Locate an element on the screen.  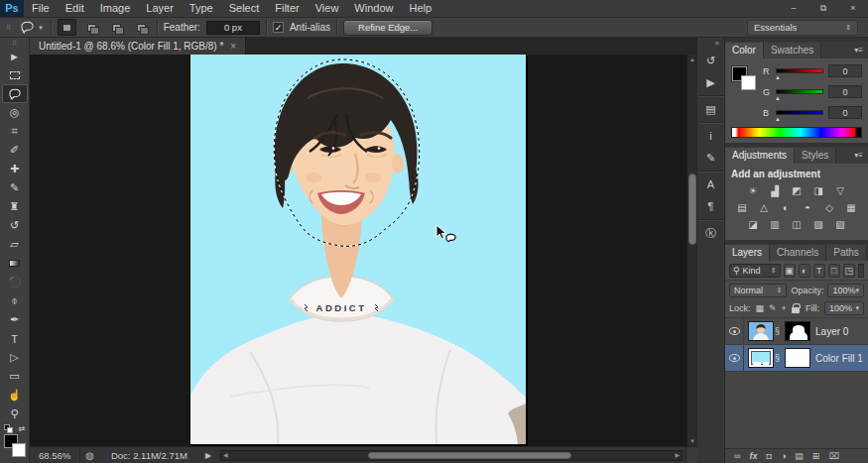
vibrance-button: ▽ is located at coordinates (841, 190).